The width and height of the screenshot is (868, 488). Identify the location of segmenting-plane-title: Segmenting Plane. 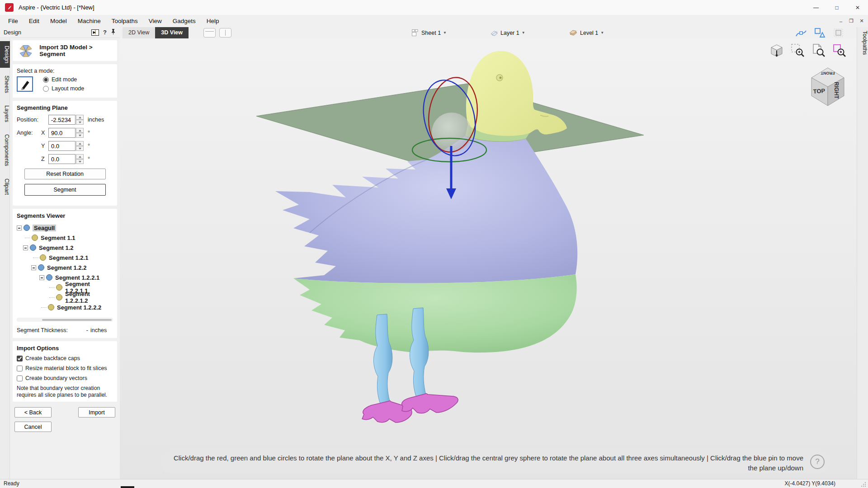
(65, 108).